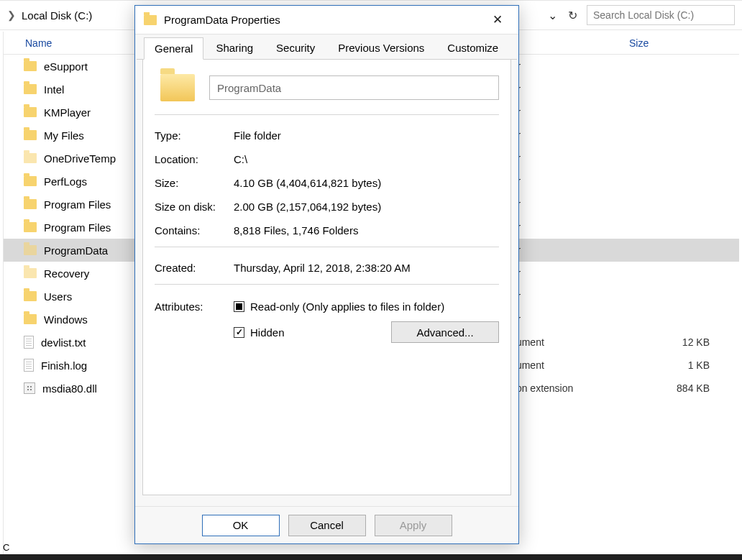  Describe the element at coordinates (498, 20) in the screenshot. I see `close-icon: ✕` at that location.